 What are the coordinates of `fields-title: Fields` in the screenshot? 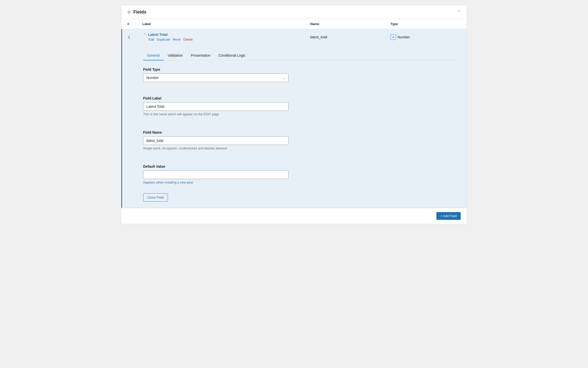 It's located at (140, 12).